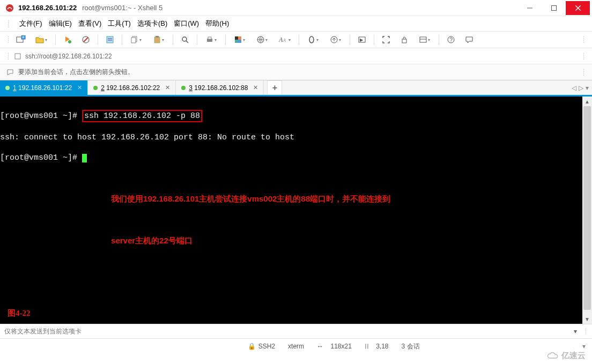 This screenshot has width=592, height=364. What do you see at coordinates (262, 40) in the screenshot?
I see `encoding-button: ▾` at bounding box center [262, 40].